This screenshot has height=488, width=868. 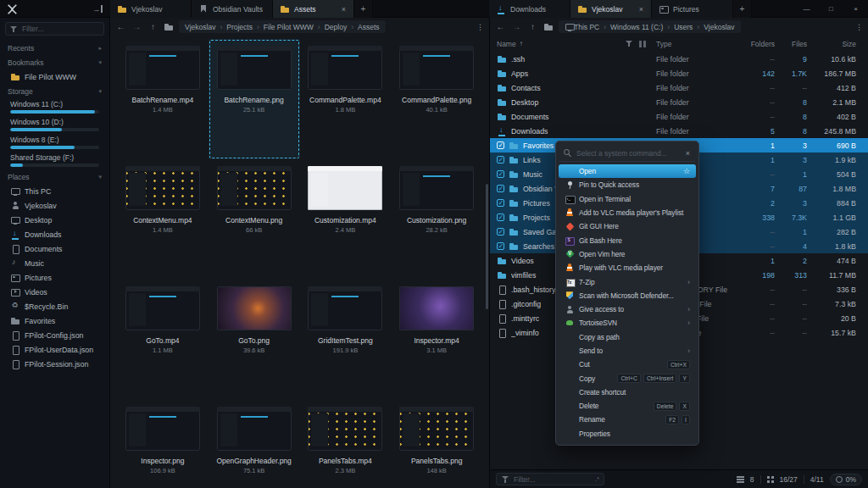 I want to click on command-search: ×, so click(x=627, y=153).